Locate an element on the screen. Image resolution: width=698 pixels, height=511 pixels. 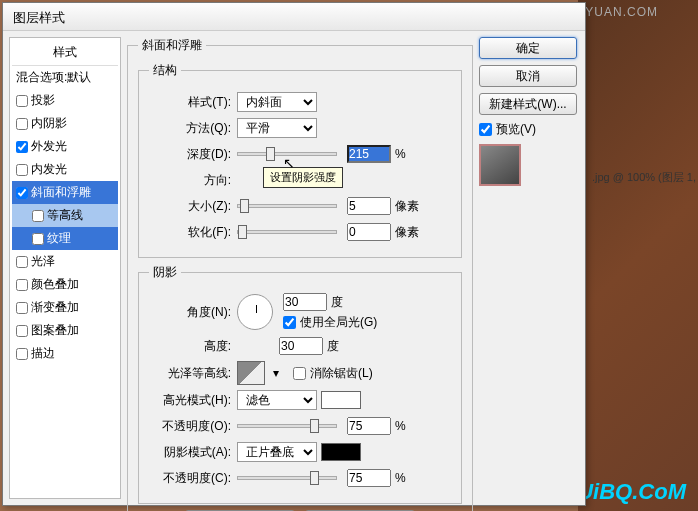
cursor-icon: ↖ is located at coordinates (289, 163).